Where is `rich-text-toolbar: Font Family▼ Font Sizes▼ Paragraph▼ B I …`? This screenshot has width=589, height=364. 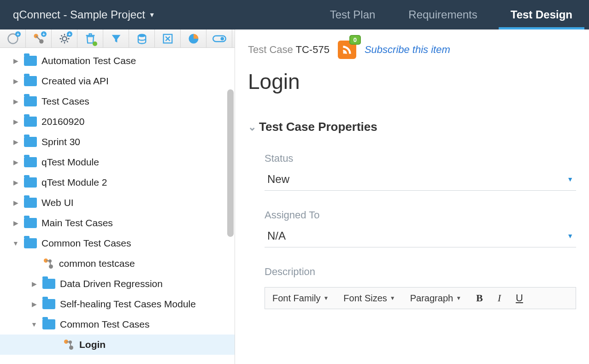
rich-text-toolbar: Font Family▼ Font Sizes▼ Paragraph▼ B I … is located at coordinates (420, 298).